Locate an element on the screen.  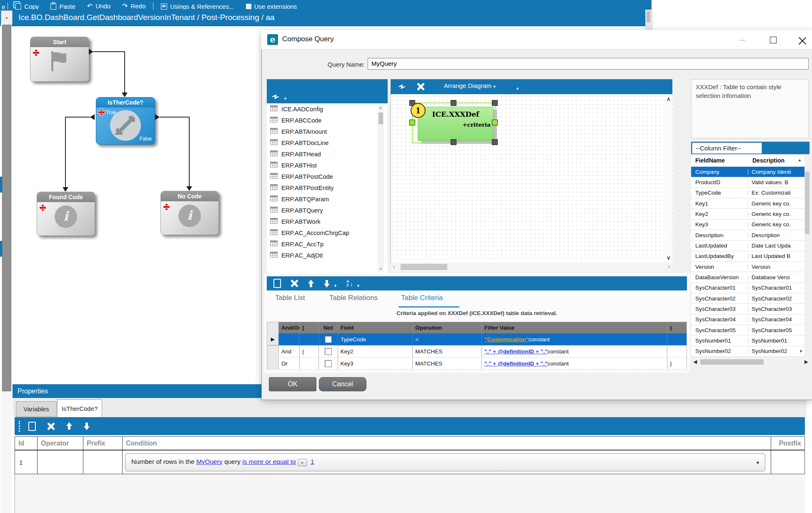
workflow-node-start: Start is located at coordinates (60, 59).